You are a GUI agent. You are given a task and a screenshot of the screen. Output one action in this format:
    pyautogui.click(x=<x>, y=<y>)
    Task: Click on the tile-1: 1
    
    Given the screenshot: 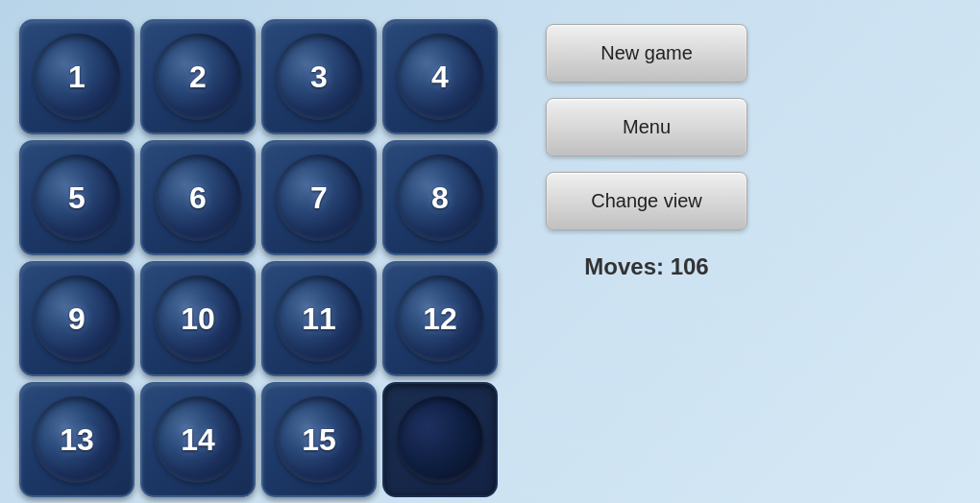 What is the action you would take?
    pyautogui.click(x=77, y=77)
    